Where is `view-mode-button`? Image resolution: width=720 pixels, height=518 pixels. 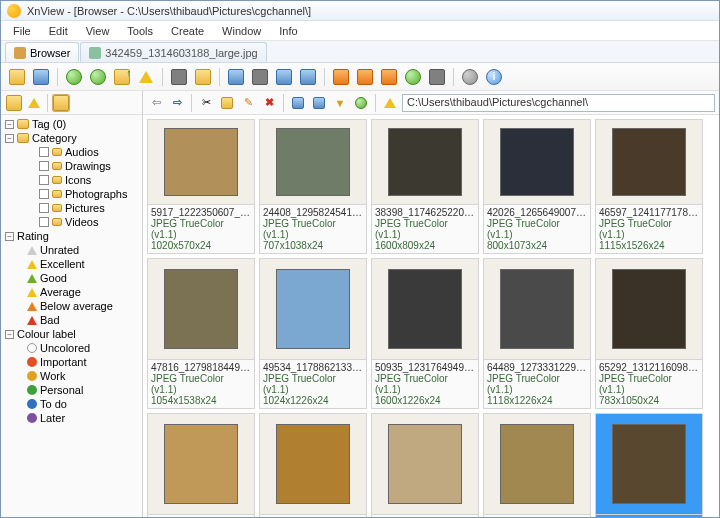 view-mode-button is located at coordinates (298, 103).